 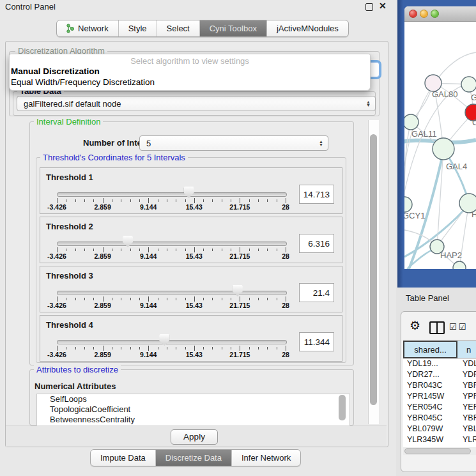 What do you see at coordinates (317, 293) in the screenshot?
I see `threshold-value-field: 21.4` at bounding box center [317, 293].